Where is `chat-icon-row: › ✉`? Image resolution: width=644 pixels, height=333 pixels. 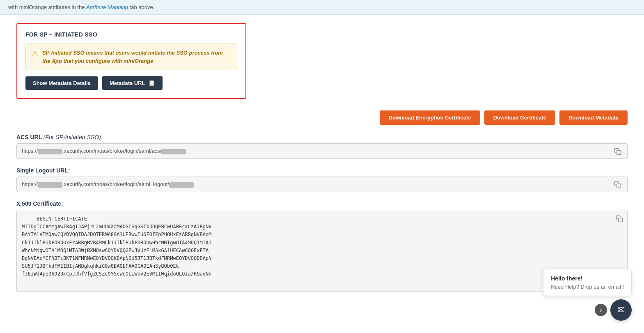
chat-icon-row: › ✉ is located at coordinates (613, 310).